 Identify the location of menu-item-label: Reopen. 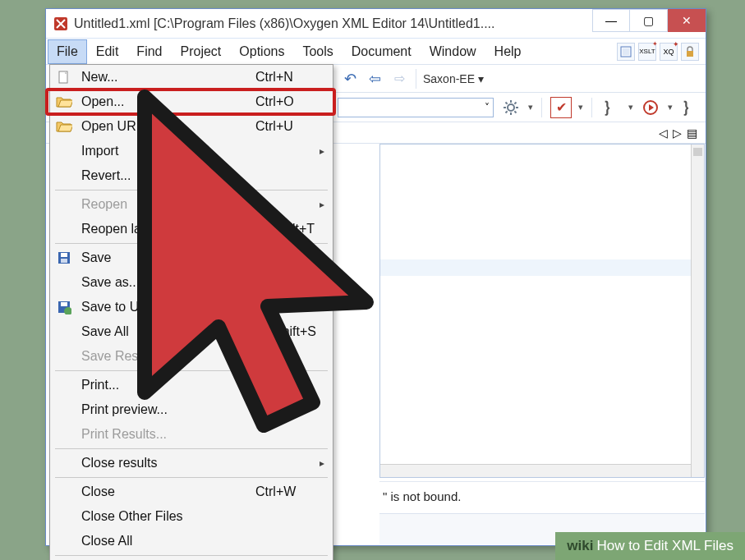
(205, 204).